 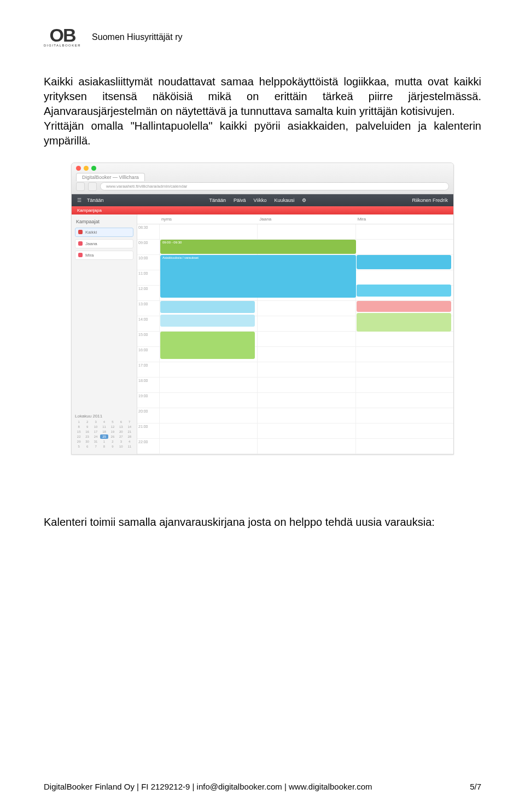 What do you see at coordinates (96, 432) in the screenshot?
I see `mini-cal-day: 17` at bounding box center [96, 432].